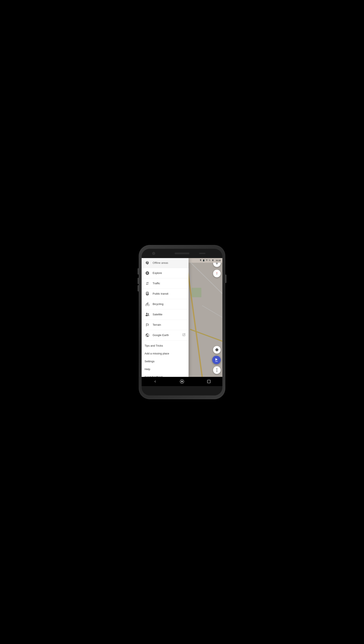 This screenshot has height=644, width=364. What do you see at coordinates (204, 260) in the screenshot?
I see `vibrate-icon: 📳` at bounding box center [204, 260].